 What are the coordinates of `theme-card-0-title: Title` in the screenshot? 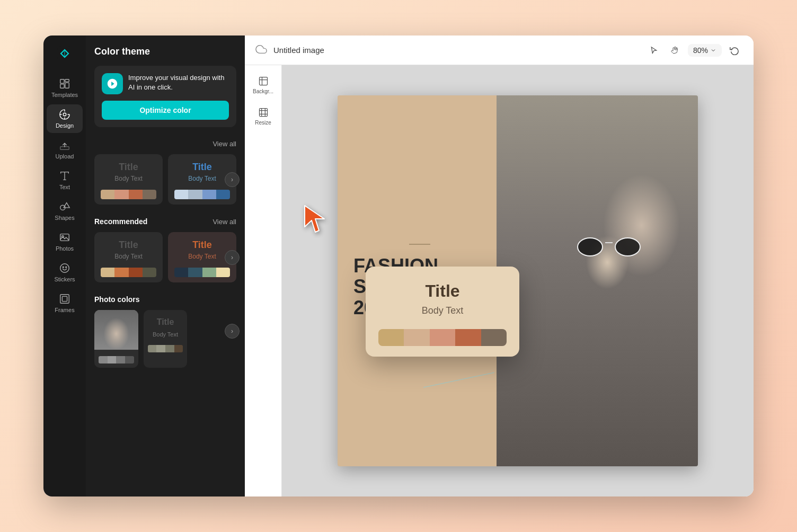 It's located at (128, 167).